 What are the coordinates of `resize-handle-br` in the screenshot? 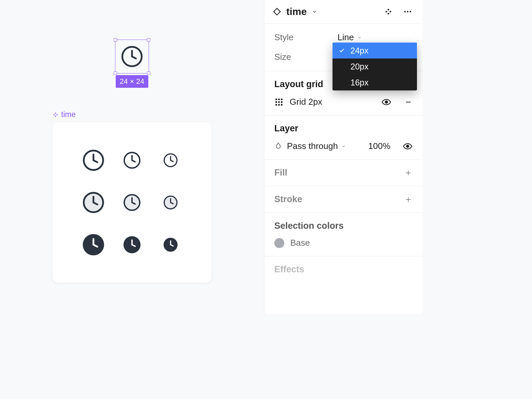 It's located at (149, 73).